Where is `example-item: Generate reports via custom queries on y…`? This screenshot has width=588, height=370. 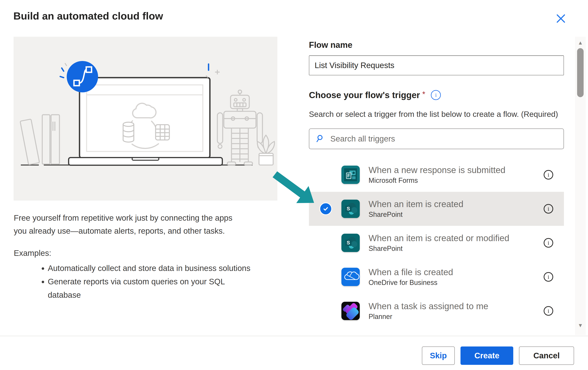 example-item: Generate reports via custom queries on y… is located at coordinates (172, 288).